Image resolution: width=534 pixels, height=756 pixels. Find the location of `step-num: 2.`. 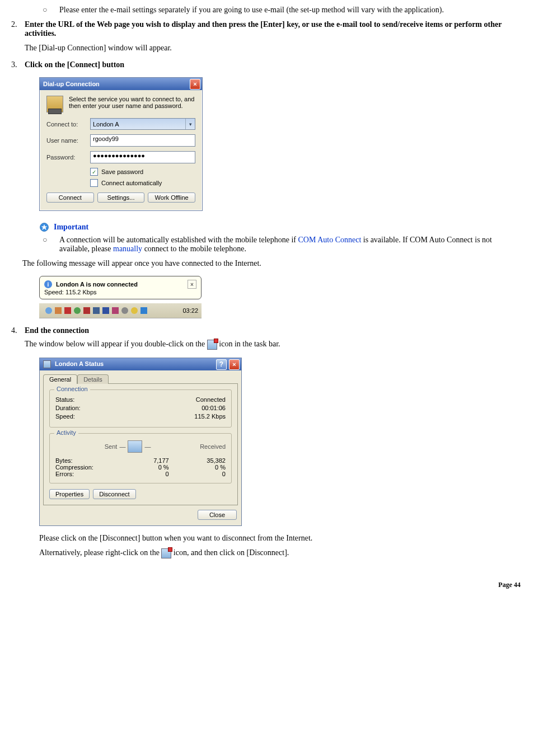

step-num: 2. is located at coordinates (18, 36).